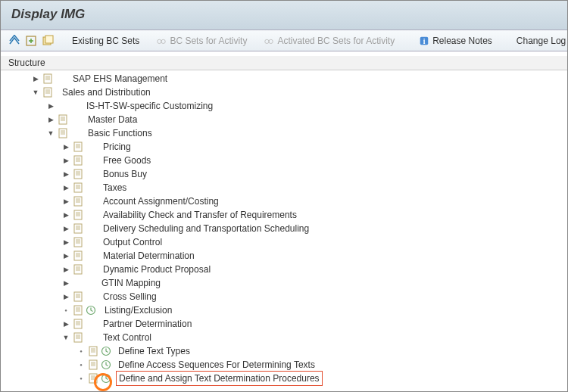 This screenshot has width=568, height=392. What do you see at coordinates (120, 79) in the screenshot?
I see `tree-label: SAP EHS Management` at bounding box center [120, 79].